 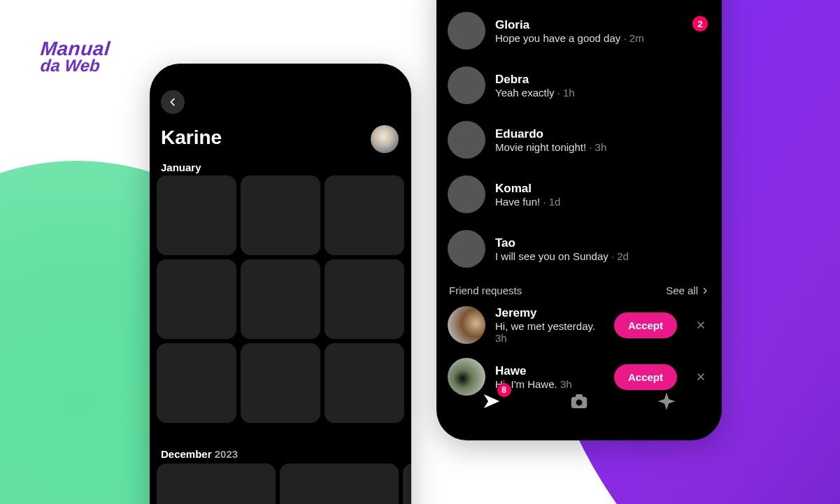 What do you see at coordinates (535, 92) in the screenshot?
I see `chat-preview: Yeah exactly · 1h` at bounding box center [535, 92].